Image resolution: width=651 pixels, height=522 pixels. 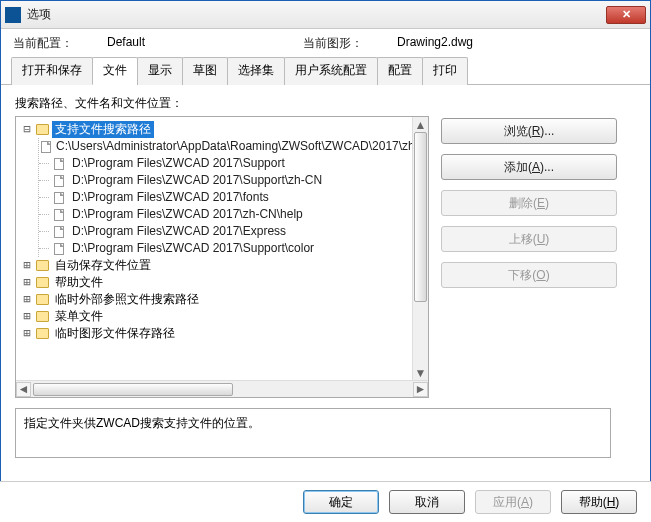 I want to click on tree-node-collapsed: ⊞临时外部参照文件搜索路径, so click(x=222, y=300).